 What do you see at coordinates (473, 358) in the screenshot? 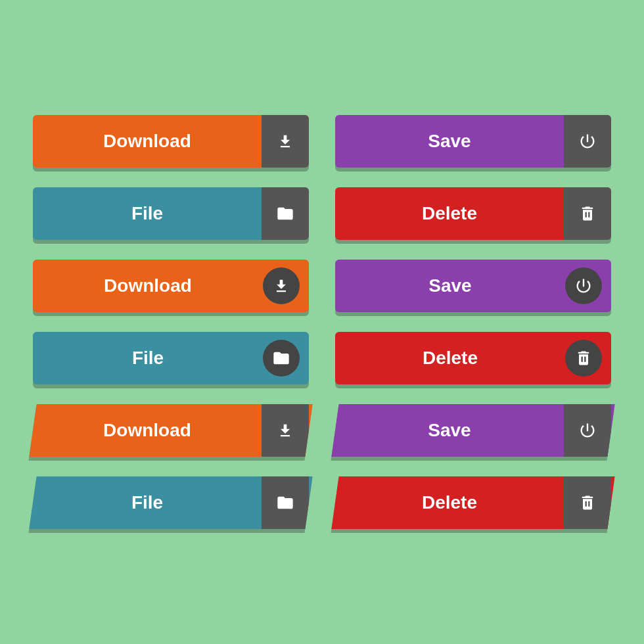
I see `delete-button-circle: Delete` at bounding box center [473, 358].